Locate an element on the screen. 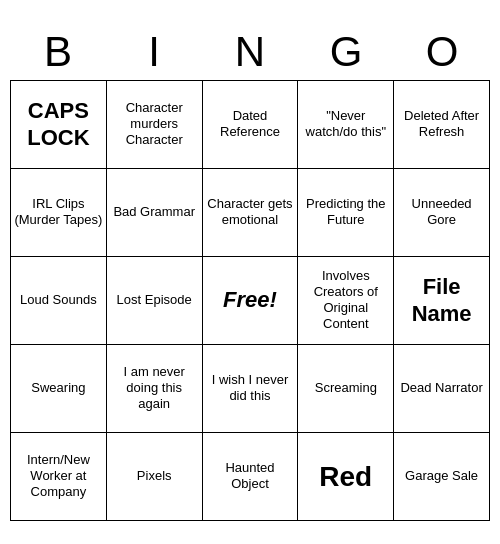 The height and width of the screenshot is (544, 500). header-letter: I is located at coordinates (154, 52).